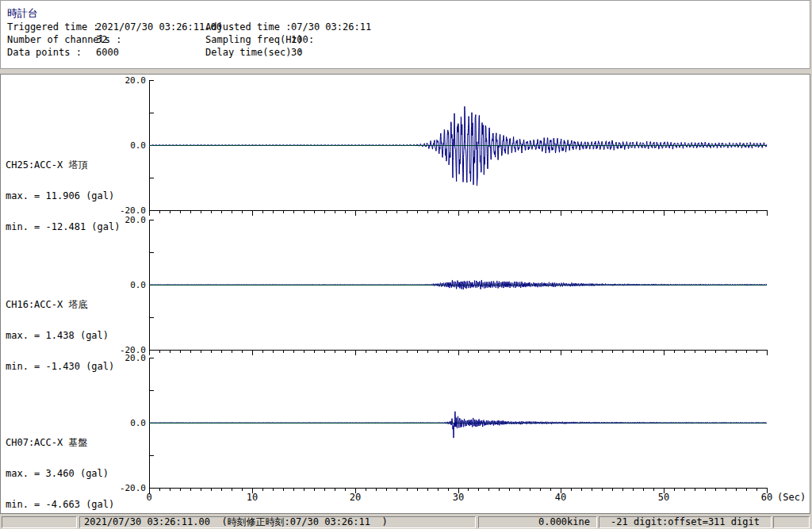  Describe the element at coordinates (75, 336) in the screenshot. I see `channel-max-value: max. = 1.438 (gal)` at that location.